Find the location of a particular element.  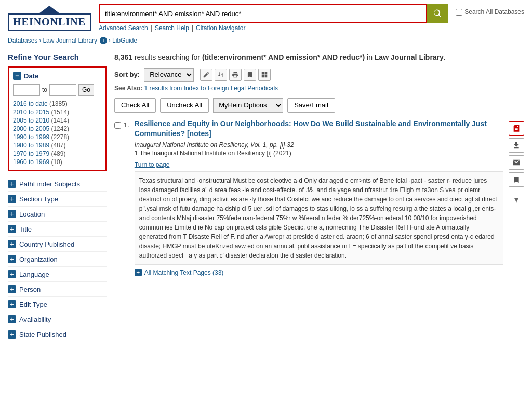

logo-roof is located at coordinates (49, 9).